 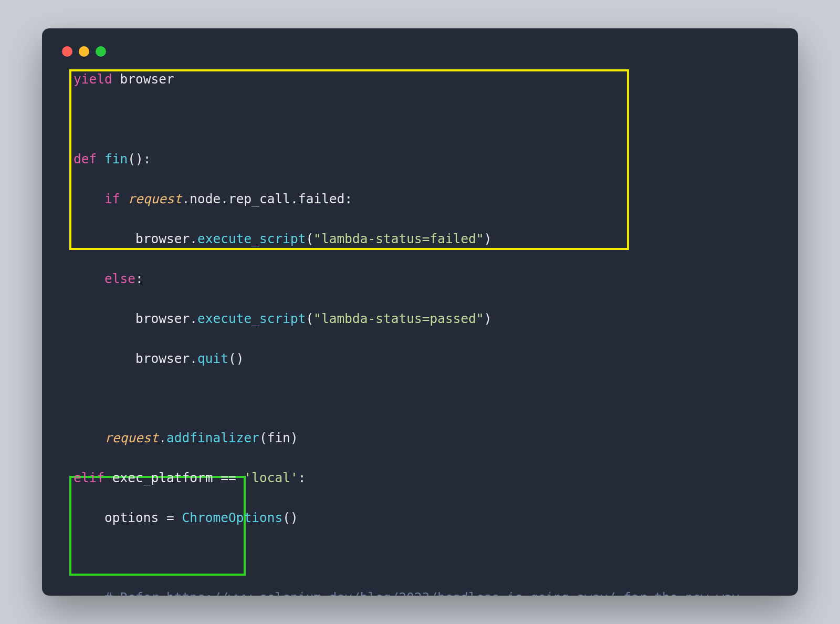 What do you see at coordinates (426, 478) in the screenshot?
I see `code-line: elif exec_platform == 'local':` at bounding box center [426, 478].